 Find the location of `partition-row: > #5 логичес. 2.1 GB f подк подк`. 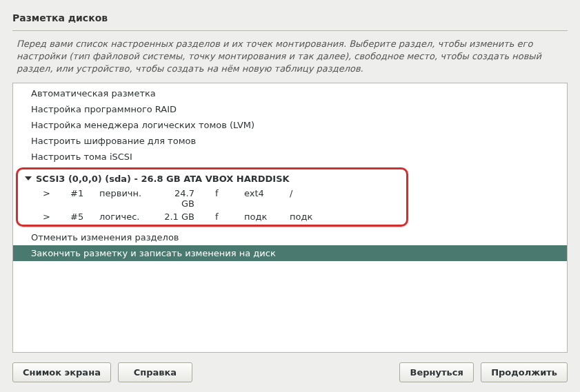

partition-row: > #5 логичес. 2.1 GB f подк подк is located at coordinates (212, 216).